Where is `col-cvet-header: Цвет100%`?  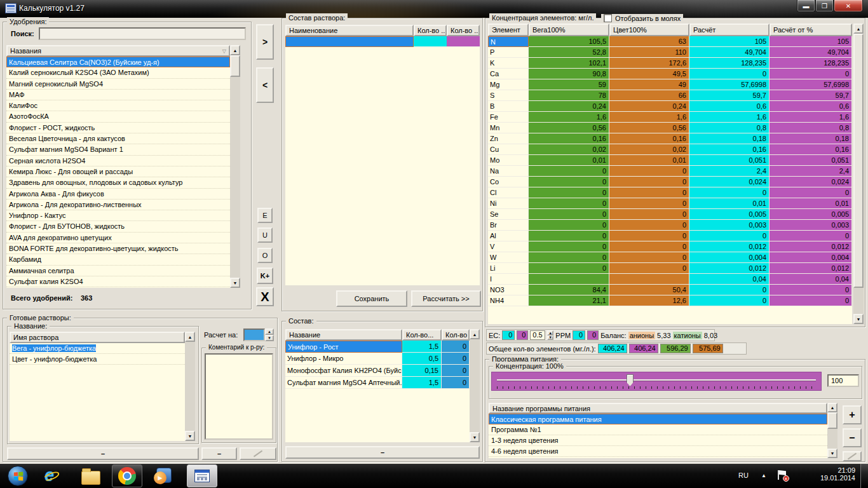 col-cvet-header: Цвет100% is located at coordinates (649, 30).